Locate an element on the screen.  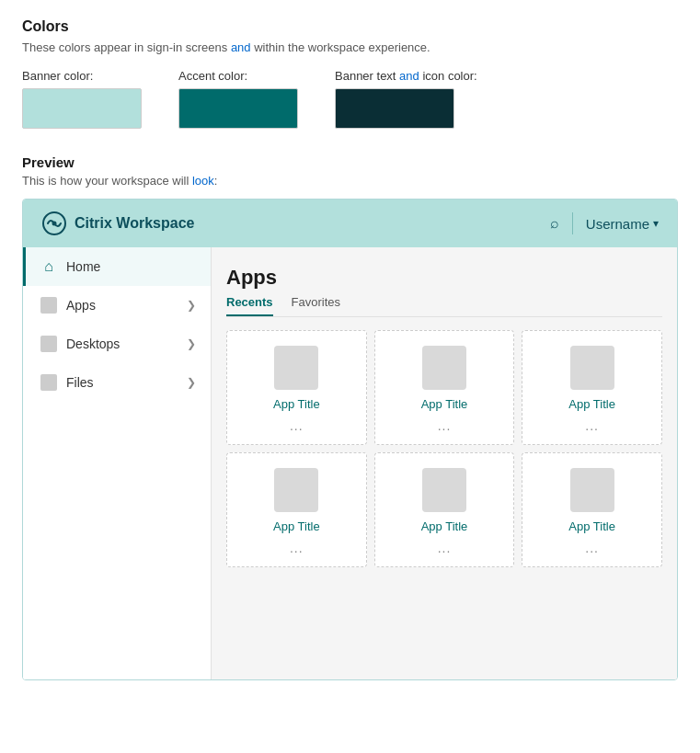
colors-description: These colors appear in sign-in screens a… is located at coordinates (350, 48).